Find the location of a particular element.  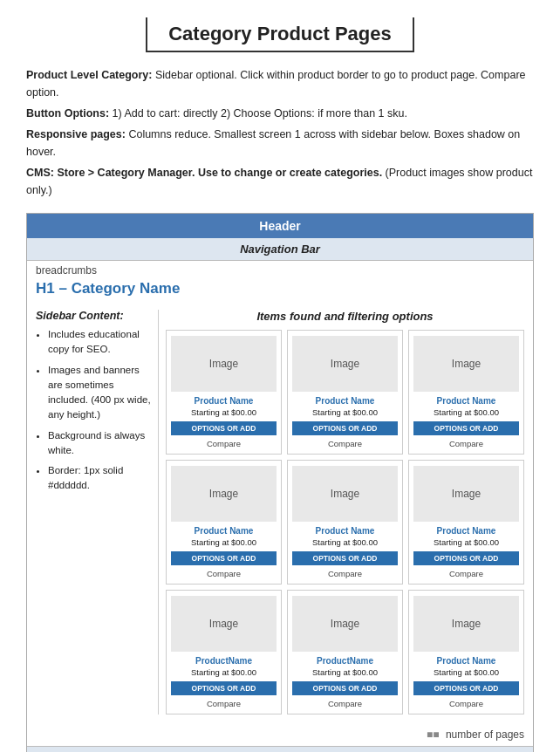

page-title-wrapper: Category Product Pages is located at coordinates (280, 35).